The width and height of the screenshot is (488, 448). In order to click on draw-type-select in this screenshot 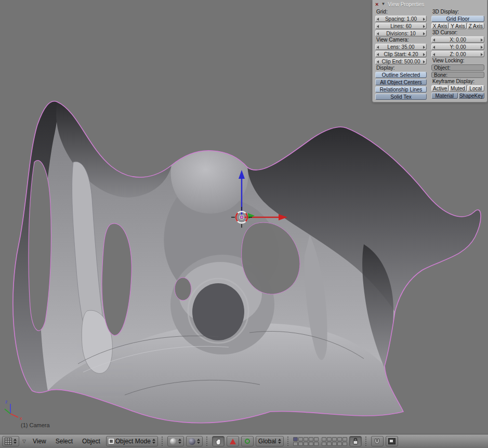, I will do `click(176, 441)`.